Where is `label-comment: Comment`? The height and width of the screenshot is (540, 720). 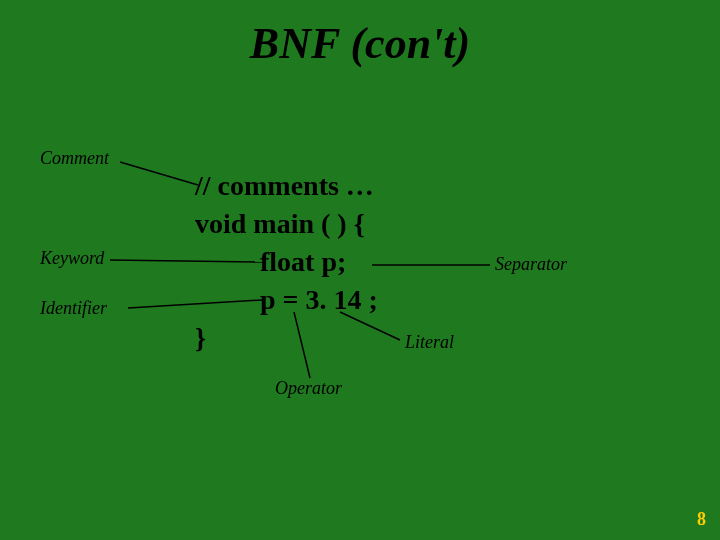
label-comment: Comment is located at coordinates (74, 158).